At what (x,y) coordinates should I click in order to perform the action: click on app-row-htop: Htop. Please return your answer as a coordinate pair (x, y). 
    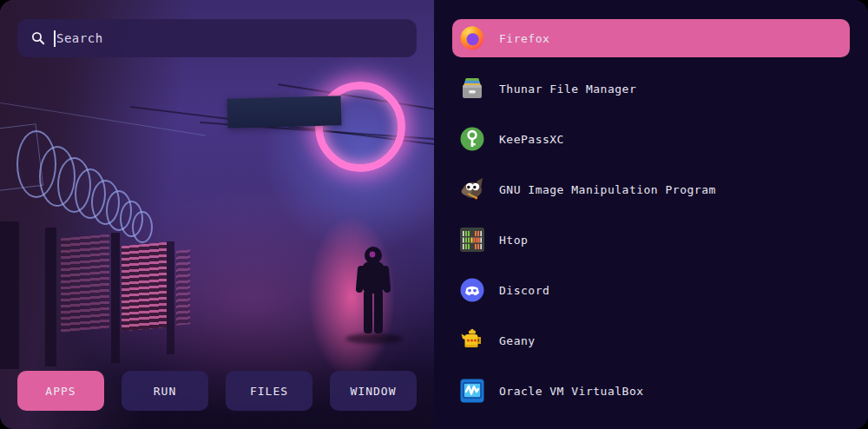
    Looking at the image, I should click on (651, 240).